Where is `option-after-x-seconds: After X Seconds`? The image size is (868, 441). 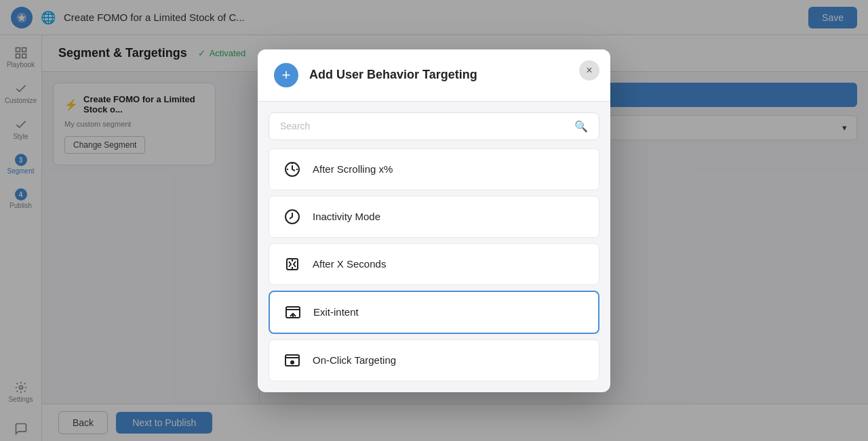
option-after-x-seconds: After X Seconds is located at coordinates (434, 264).